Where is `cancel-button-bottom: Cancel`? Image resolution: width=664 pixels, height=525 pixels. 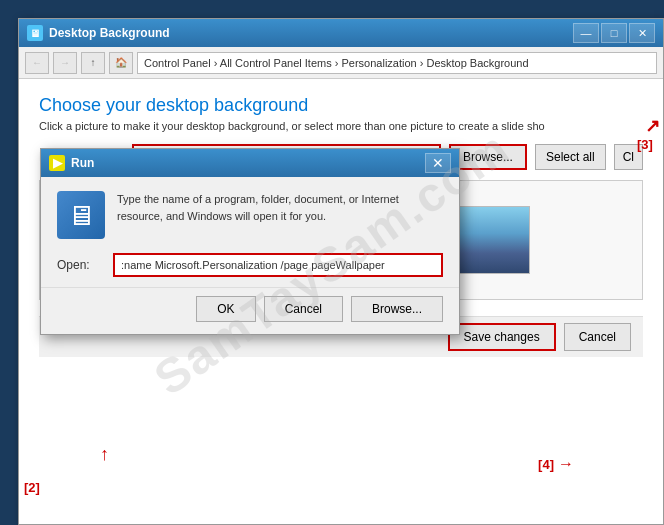 cancel-button-bottom: Cancel is located at coordinates (598, 337).